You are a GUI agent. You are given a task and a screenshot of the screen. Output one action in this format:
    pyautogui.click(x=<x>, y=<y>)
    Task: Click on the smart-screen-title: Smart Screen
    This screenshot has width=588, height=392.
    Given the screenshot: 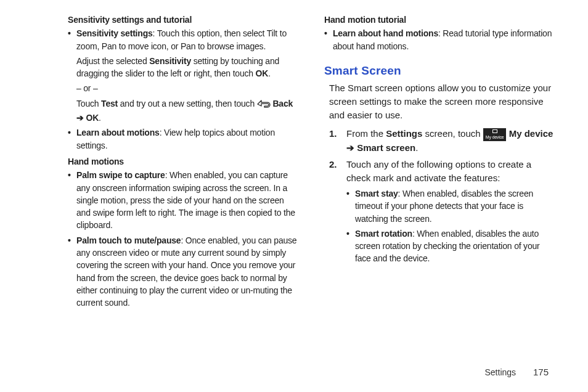 What is the action you would take?
    pyautogui.click(x=439, y=71)
    